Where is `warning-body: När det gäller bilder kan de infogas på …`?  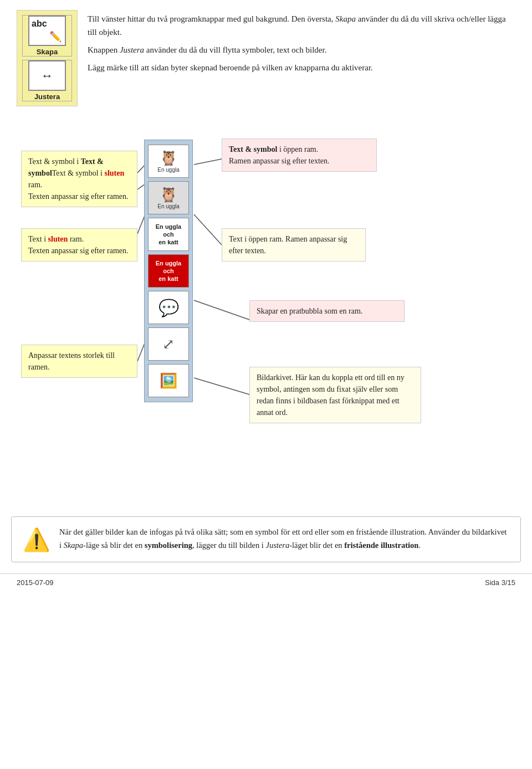 warning-body: När det gäller bilder kan de infogas på … is located at coordinates (283, 539).